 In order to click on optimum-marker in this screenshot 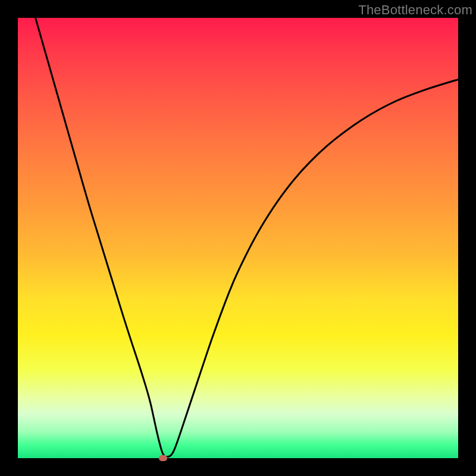, I will do `click(163, 458)`.